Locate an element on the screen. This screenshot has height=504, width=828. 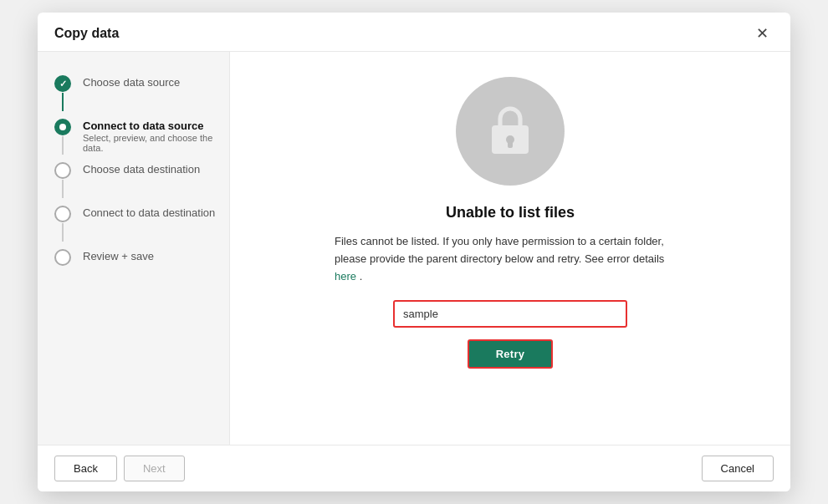
error-desc-text1: Files cannot be listed. If you only have… is located at coordinates (499, 250).